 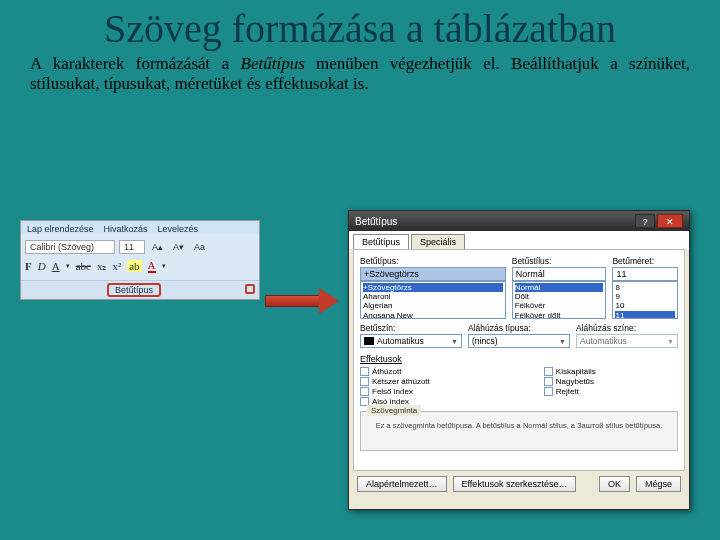 What do you see at coordinates (519, 328) in the screenshot?
I see `underline-type-label: Aláhúzás típusa:` at bounding box center [519, 328].